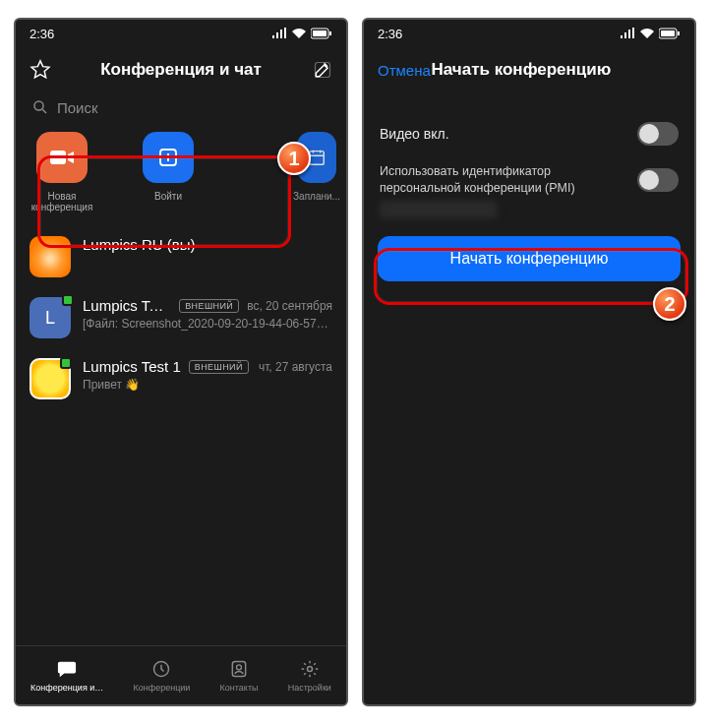 This screenshot has width=712, height=728. What do you see at coordinates (67, 675) in the screenshot?
I see `nav-meet: Конференция и…` at bounding box center [67, 675].